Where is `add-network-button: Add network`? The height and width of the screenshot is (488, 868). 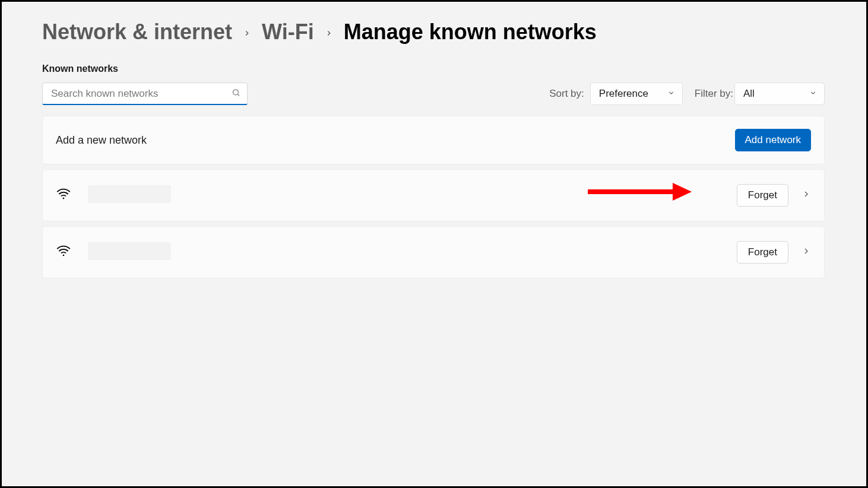 add-network-button: Add network is located at coordinates (773, 140).